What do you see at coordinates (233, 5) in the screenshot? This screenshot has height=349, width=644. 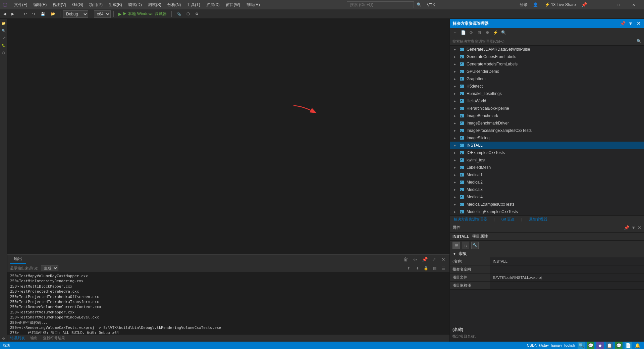 I see `menu-window: 窗口(W)` at bounding box center [233, 5].